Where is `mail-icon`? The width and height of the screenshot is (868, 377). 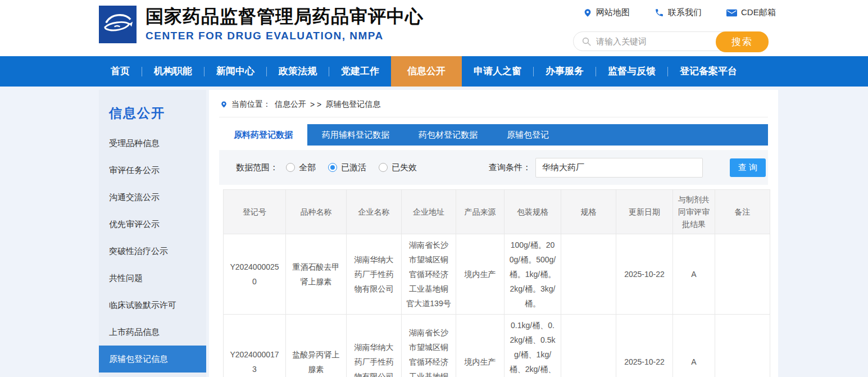
mail-icon is located at coordinates (731, 13).